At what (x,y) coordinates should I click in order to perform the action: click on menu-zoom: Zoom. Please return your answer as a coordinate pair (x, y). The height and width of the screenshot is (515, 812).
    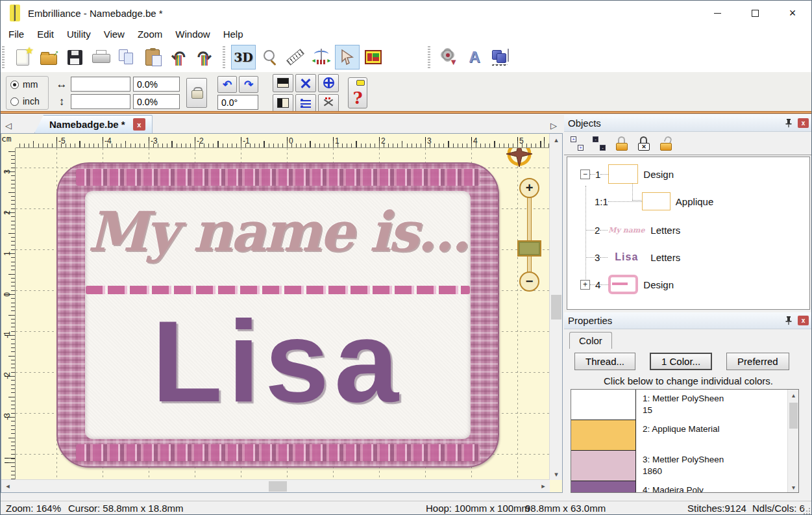
    Looking at the image, I should click on (150, 34).